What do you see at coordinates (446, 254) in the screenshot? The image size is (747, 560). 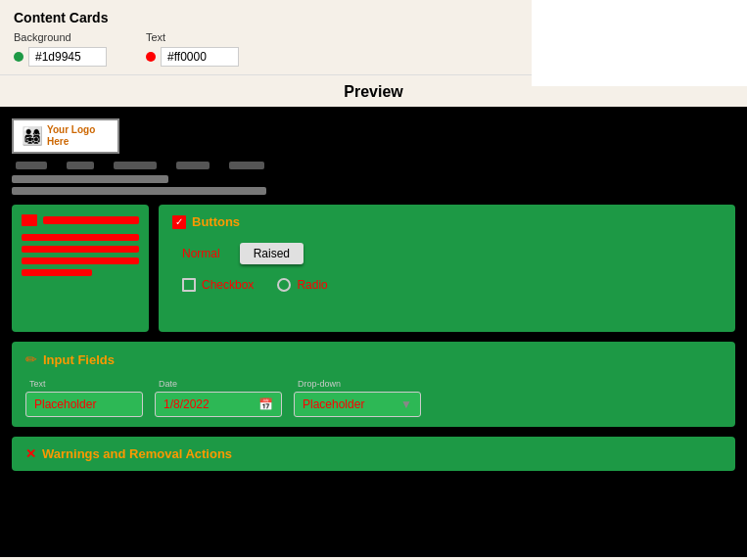 I see `buttons-row: Normal Raised` at bounding box center [446, 254].